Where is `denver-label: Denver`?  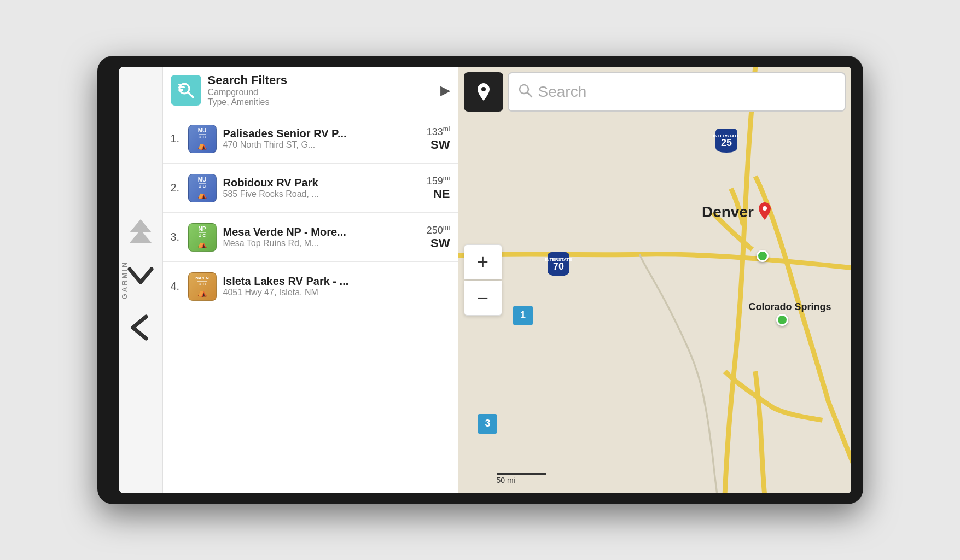
denver-label: Denver is located at coordinates (728, 212).